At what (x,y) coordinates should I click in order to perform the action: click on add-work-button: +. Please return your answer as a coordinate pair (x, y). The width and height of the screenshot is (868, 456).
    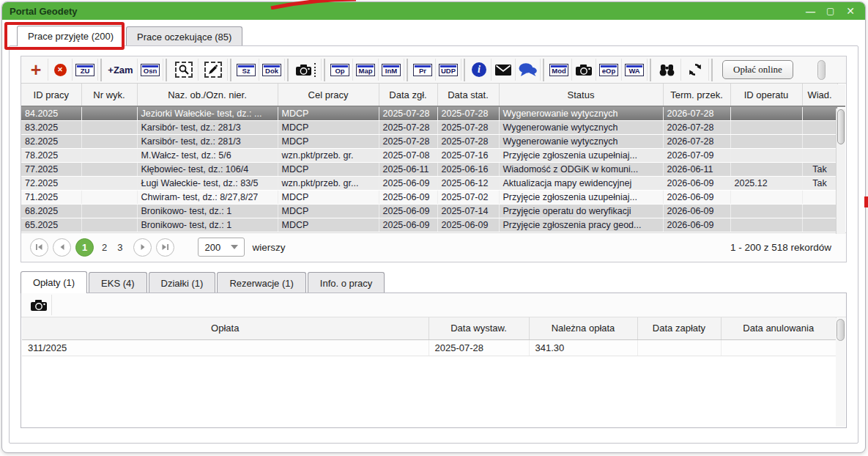
    Looking at the image, I should click on (37, 70).